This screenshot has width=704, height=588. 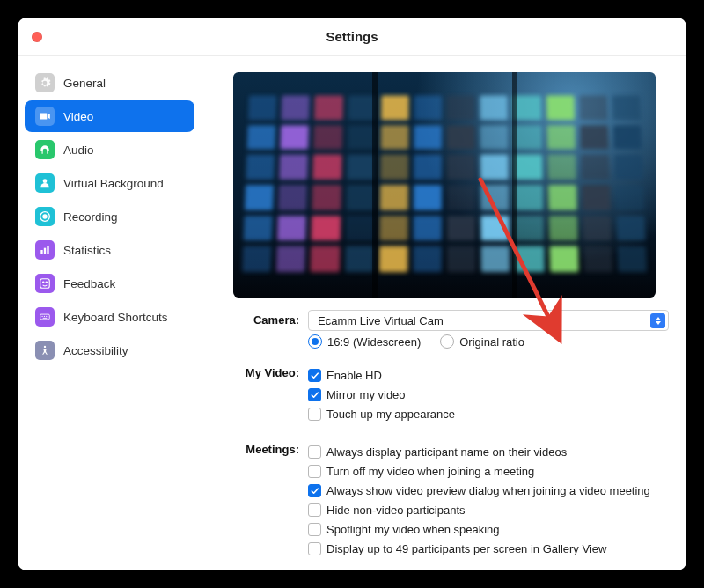 I want to click on option-video-meetings-5: Display up to 49 participants per screen…, so click(x=488, y=549).